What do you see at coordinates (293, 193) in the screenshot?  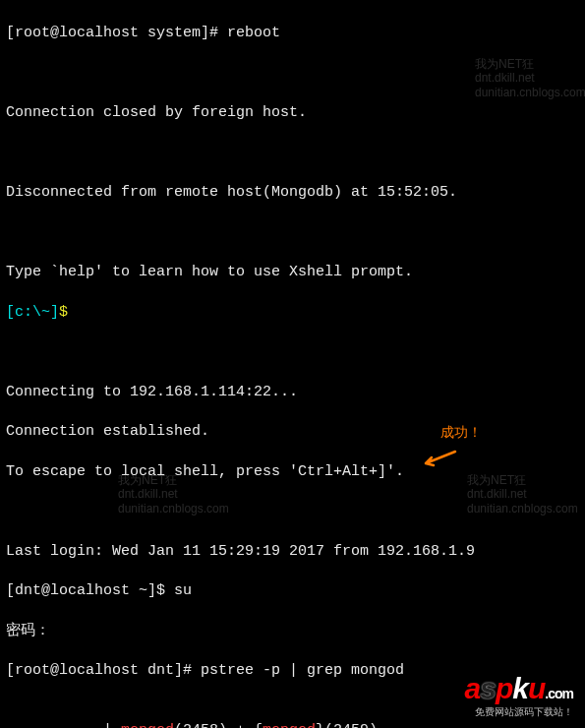 I see `output-disconnected: Disconnected from remote host(Mongodb) a…` at bounding box center [293, 193].